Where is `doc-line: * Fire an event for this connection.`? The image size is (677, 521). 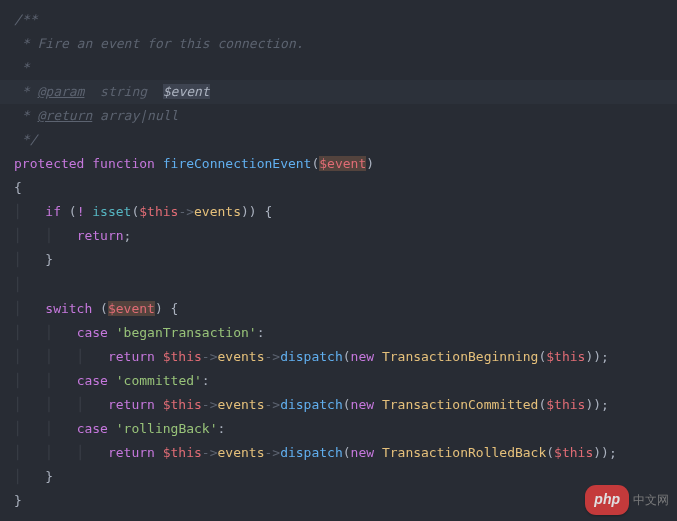
doc-line: * Fire an event for this connection. is located at coordinates (338, 44).